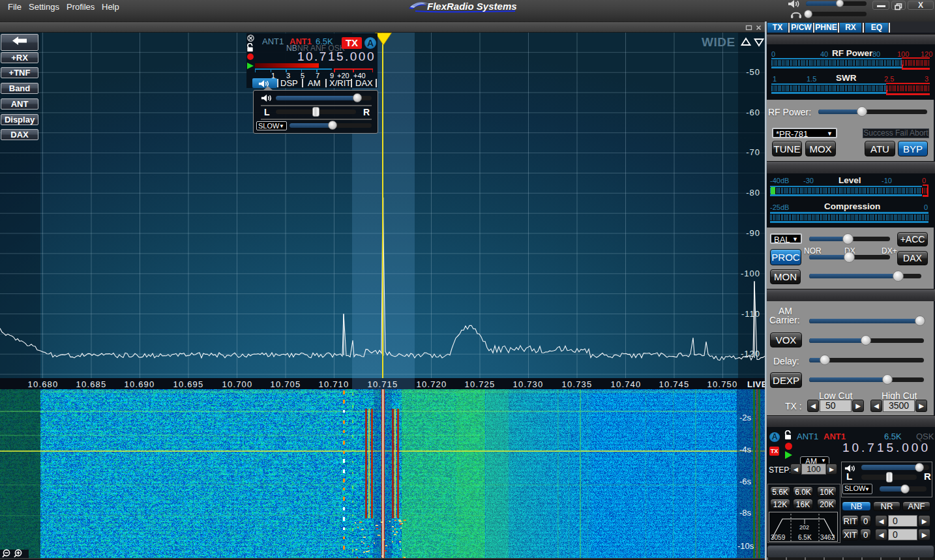 The height and width of the screenshot is (560, 935). Describe the element at coordinates (746, 481) in the screenshot. I see `svg-text: -6s` at that location.